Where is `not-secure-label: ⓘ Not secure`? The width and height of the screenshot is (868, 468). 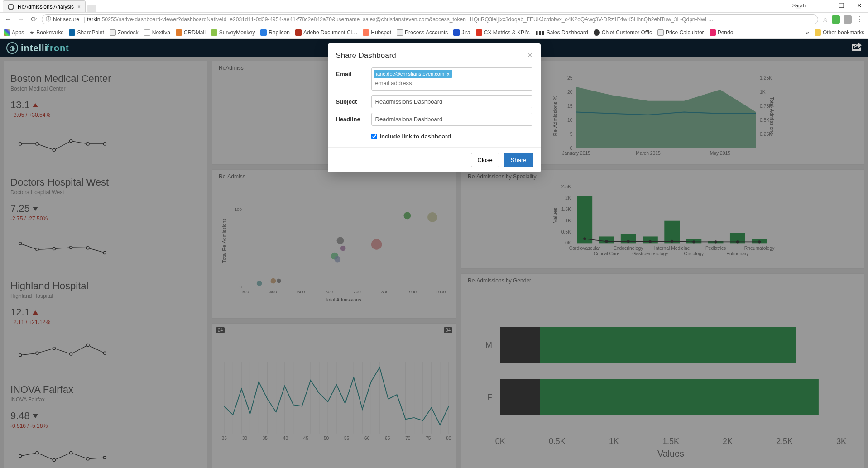
not-secure-label: ⓘ Not secure is located at coordinates (62, 19).